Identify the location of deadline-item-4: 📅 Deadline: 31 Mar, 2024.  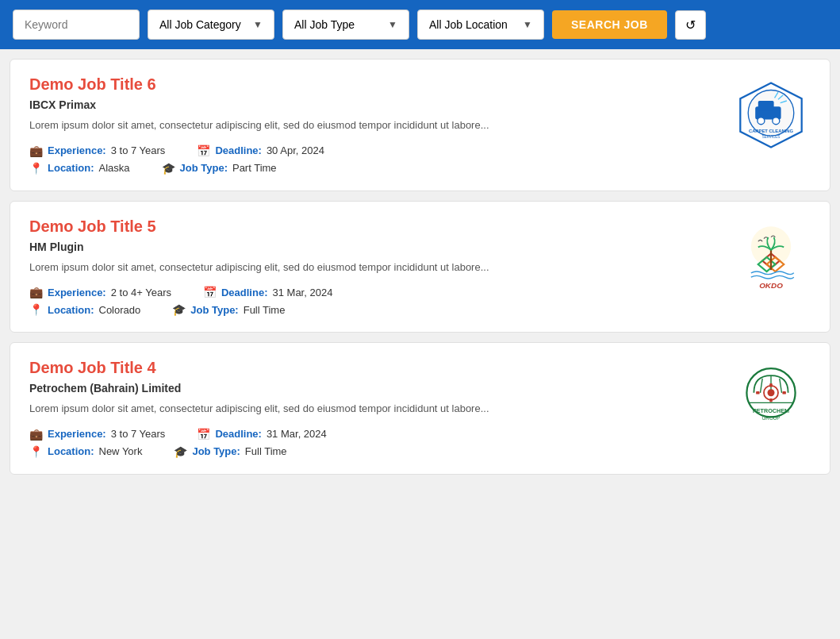
(262, 434).